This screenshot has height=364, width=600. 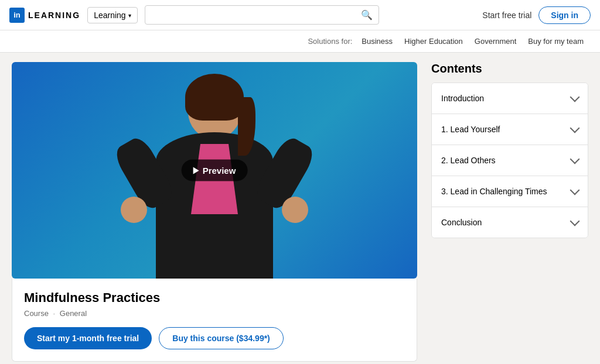 I want to click on course-type: Course, so click(x=36, y=314).